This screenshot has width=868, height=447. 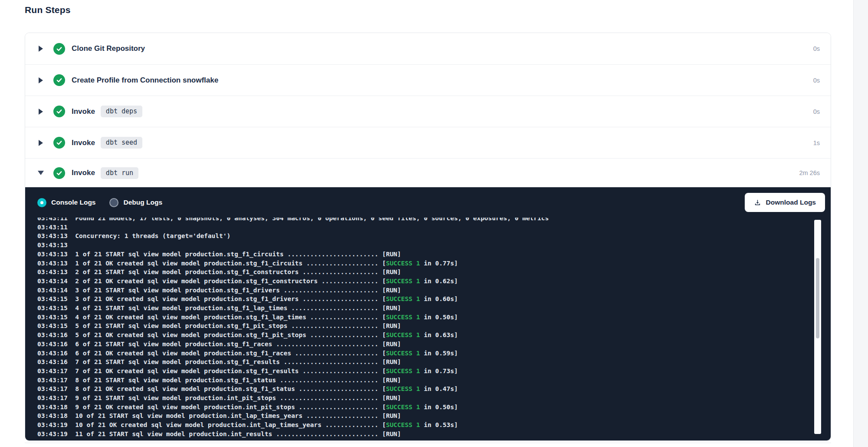 What do you see at coordinates (428, 80) in the screenshot?
I see `step-row-create-profile: Create Profile from Connection snowflake…` at bounding box center [428, 80].